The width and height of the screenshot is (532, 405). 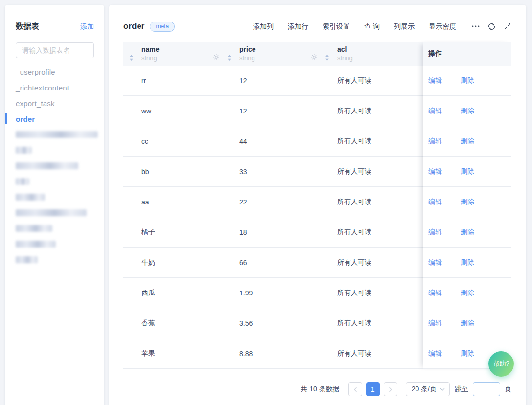 What do you see at coordinates (172, 263) in the screenshot?
I see `cell-name: 牛奶` at bounding box center [172, 263].